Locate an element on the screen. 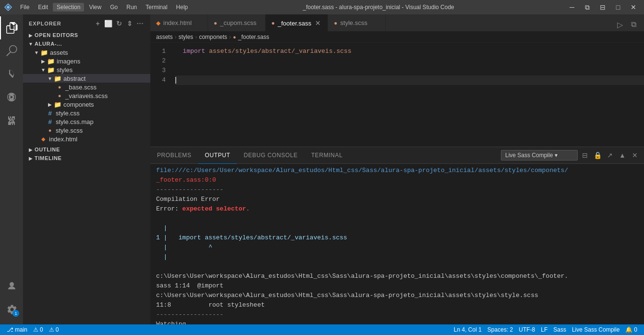  abstract-label: abstract is located at coordinates (74, 79).